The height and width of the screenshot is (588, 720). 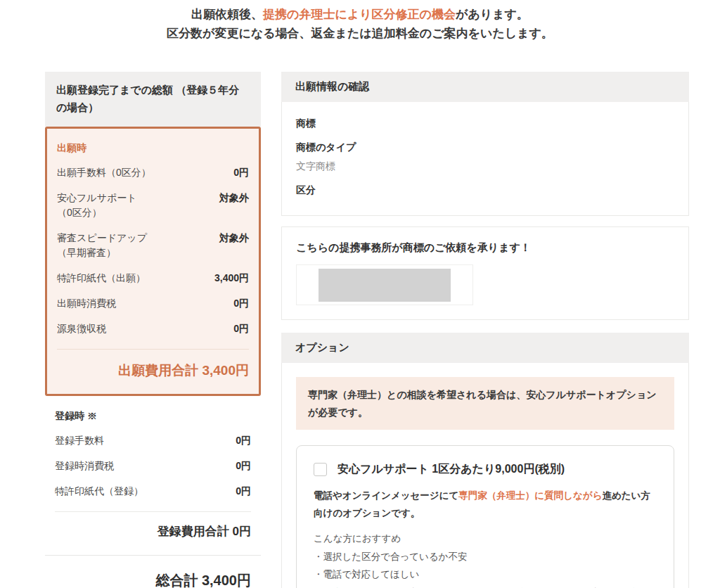 I want to click on grand-total-amount: 3,400円, so click(x=226, y=580).